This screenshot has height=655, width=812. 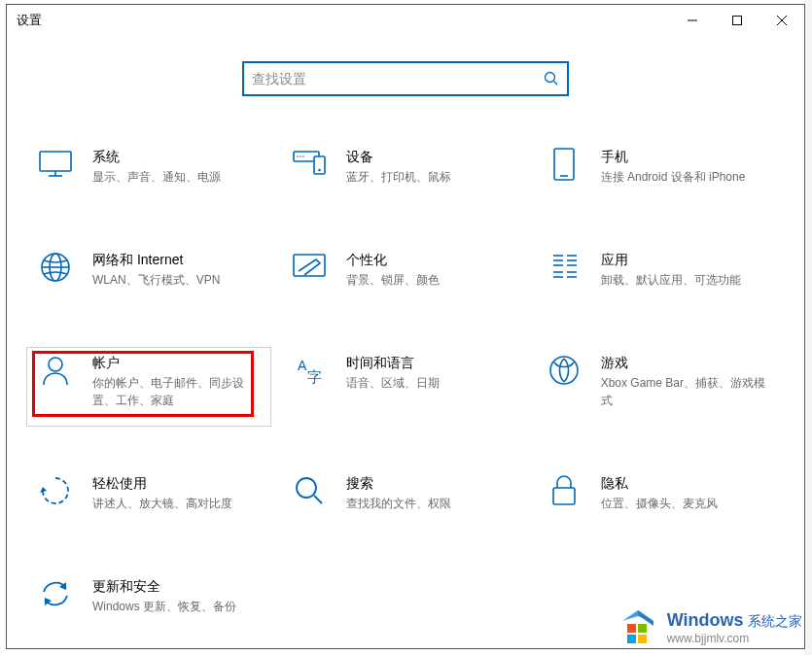 I want to click on card-desc: 讲述人、放大镜、高对比度, so click(x=162, y=503).